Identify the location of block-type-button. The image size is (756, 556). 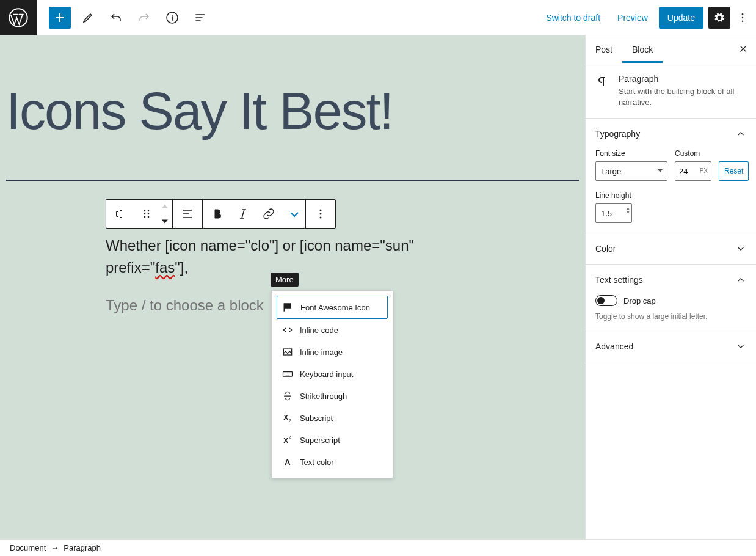
(121, 214).